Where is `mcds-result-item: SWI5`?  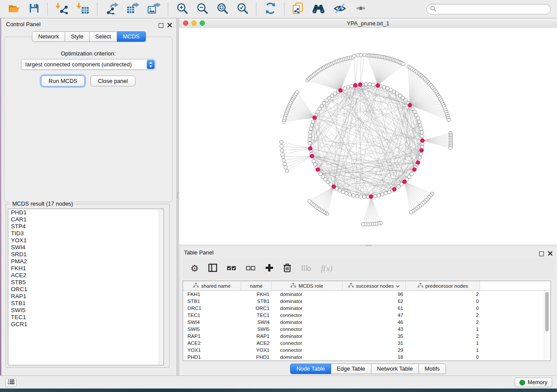
mcds-result-item: SWI5 is located at coordinates (86, 310).